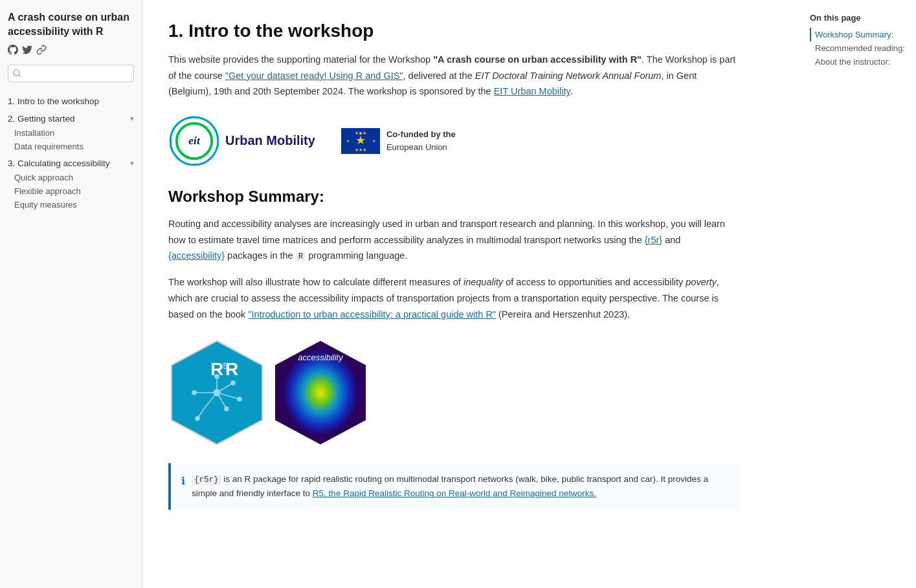 Image resolution: width=916 pixels, height=588 pixels. What do you see at coordinates (27, 50) in the screenshot?
I see `twitter-icon` at bounding box center [27, 50].